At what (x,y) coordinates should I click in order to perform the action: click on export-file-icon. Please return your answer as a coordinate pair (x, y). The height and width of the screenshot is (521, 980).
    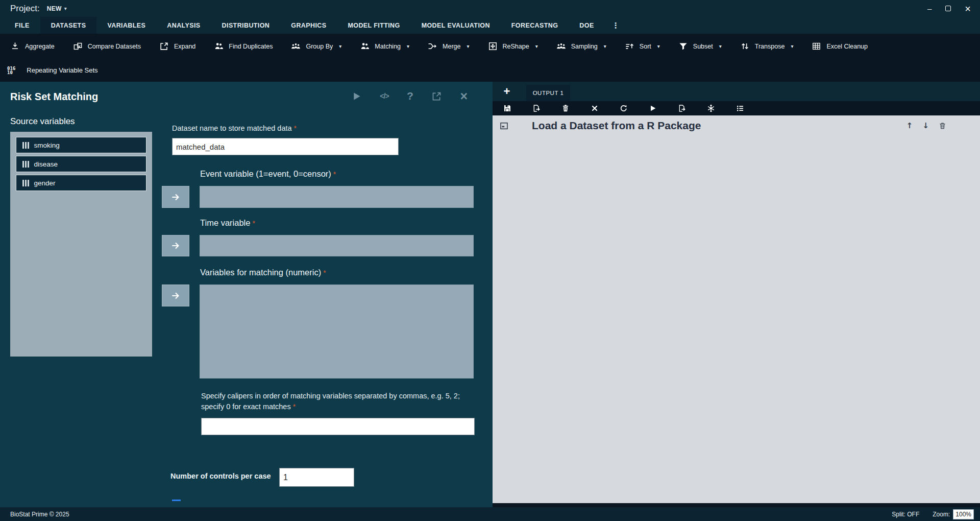
    Looking at the image, I should click on (682, 108).